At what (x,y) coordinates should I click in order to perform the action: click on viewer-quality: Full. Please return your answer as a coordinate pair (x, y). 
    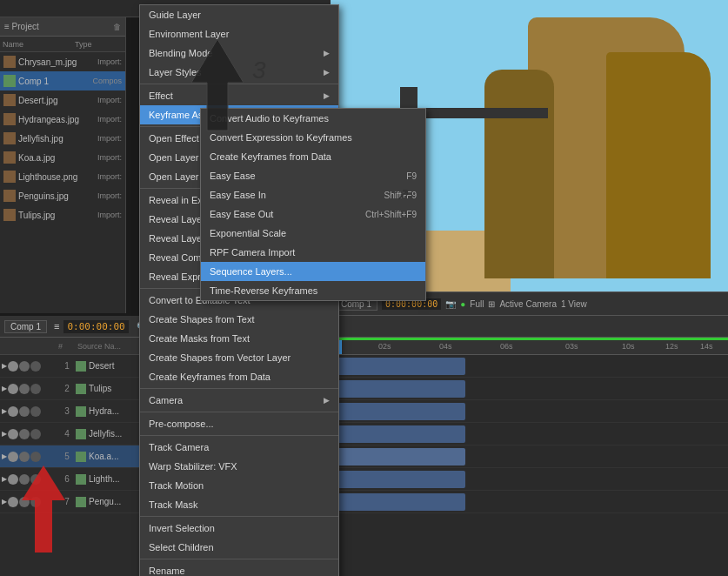
    Looking at the image, I should click on (477, 305).